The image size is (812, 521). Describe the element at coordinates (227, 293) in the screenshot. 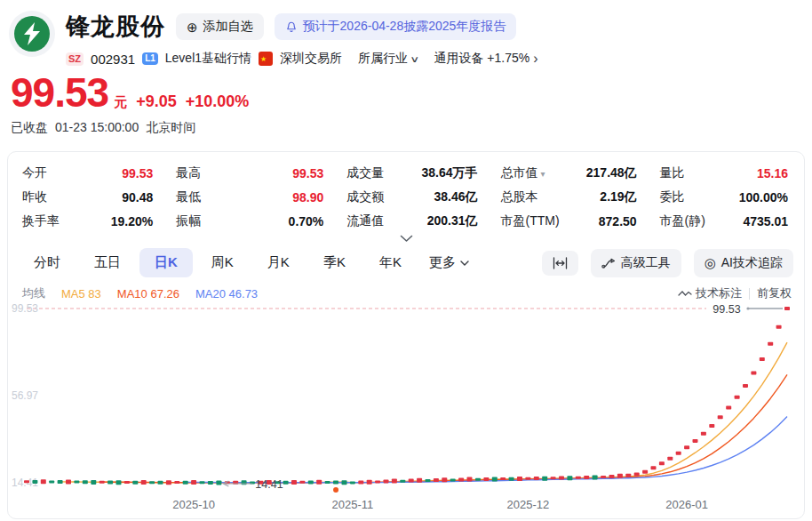

I see `ma20-legend: MA20 46.73` at that location.